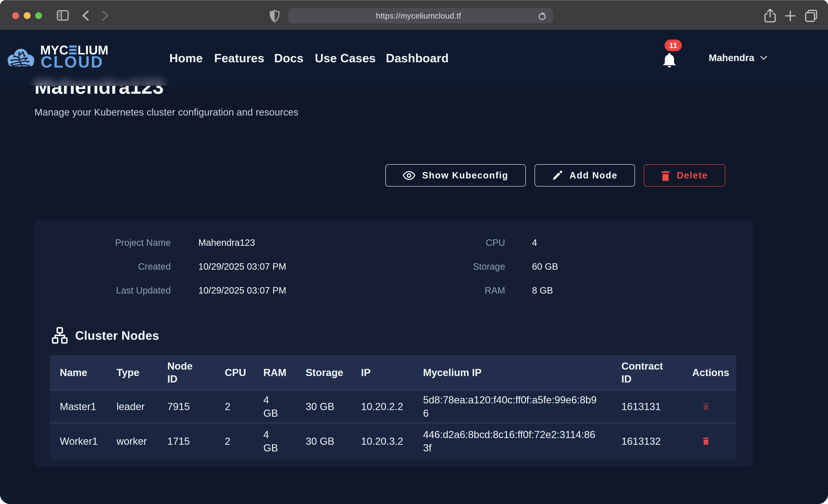  I want to click on column-header-node-id: Node ID, so click(186, 373).